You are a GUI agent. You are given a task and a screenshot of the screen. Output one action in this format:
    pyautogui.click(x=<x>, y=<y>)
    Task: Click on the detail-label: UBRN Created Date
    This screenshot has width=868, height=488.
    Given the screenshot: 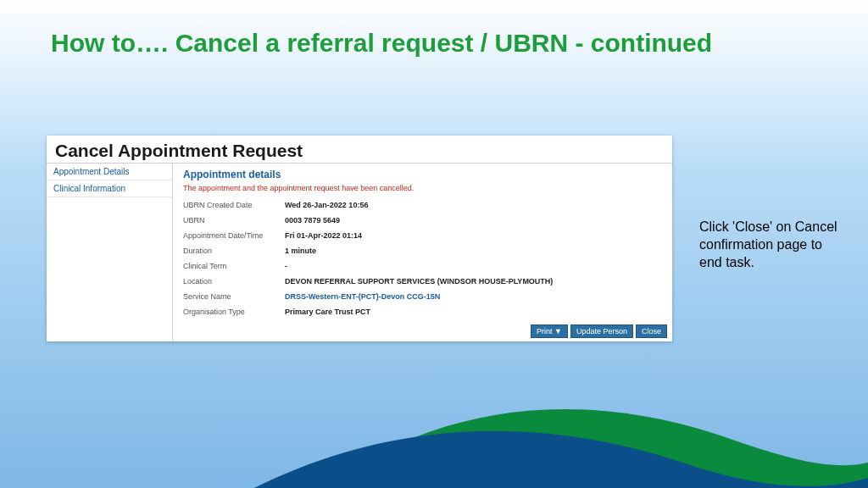 What is the action you would take?
    pyautogui.click(x=234, y=205)
    